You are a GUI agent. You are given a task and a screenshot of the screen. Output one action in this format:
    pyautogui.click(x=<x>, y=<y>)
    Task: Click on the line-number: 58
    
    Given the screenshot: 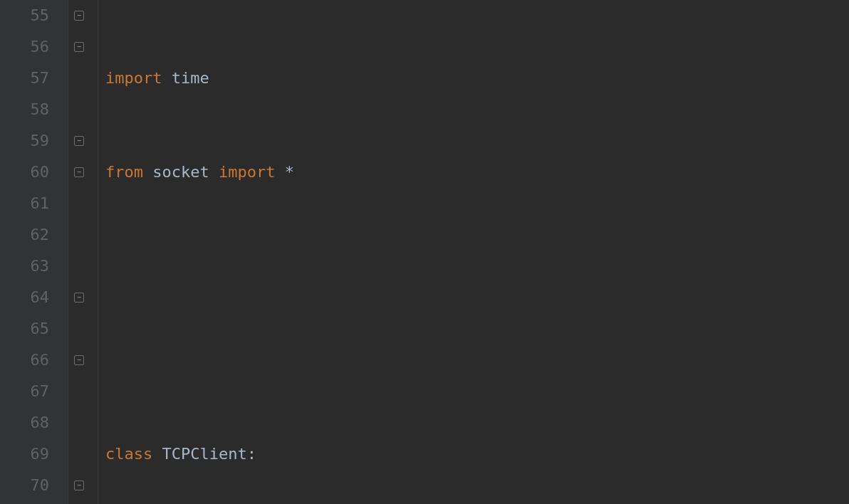 What is the action you would take?
    pyautogui.click(x=24, y=110)
    